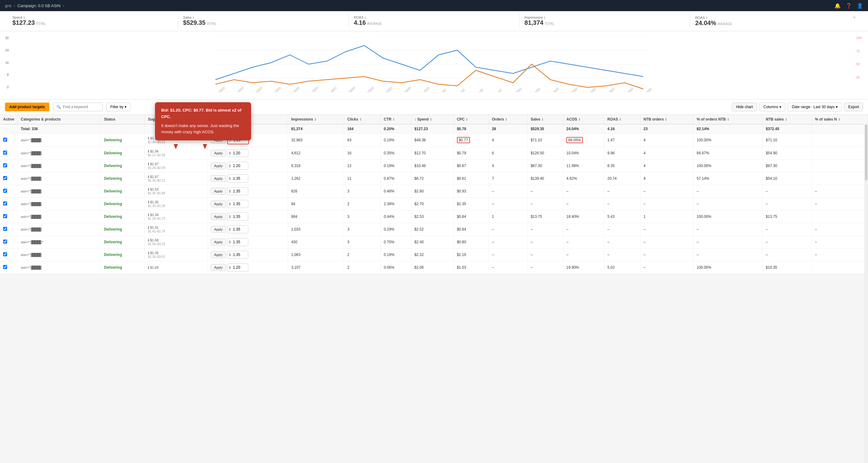 Image resolution: width=868 pixels, height=463 pixels. What do you see at coordinates (667, 166) in the screenshot?
I see `row3-ntb-orders: 4` at bounding box center [667, 166].